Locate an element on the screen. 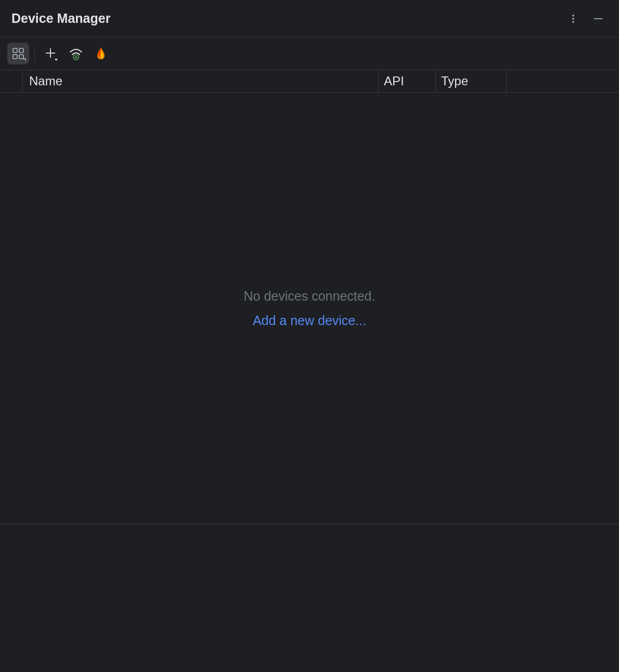 The image size is (619, 672). toolbar-separator is located at coordinates (34, 54).